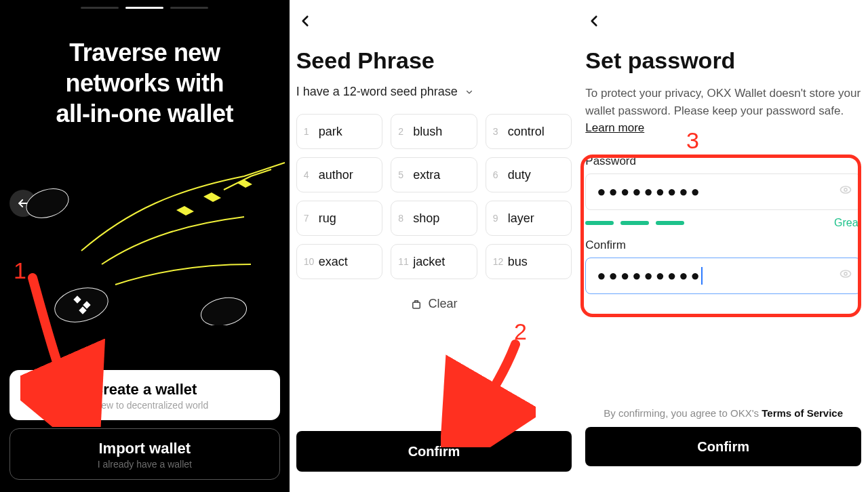  I want to click on clear-button: Clear, so click(434, 304).